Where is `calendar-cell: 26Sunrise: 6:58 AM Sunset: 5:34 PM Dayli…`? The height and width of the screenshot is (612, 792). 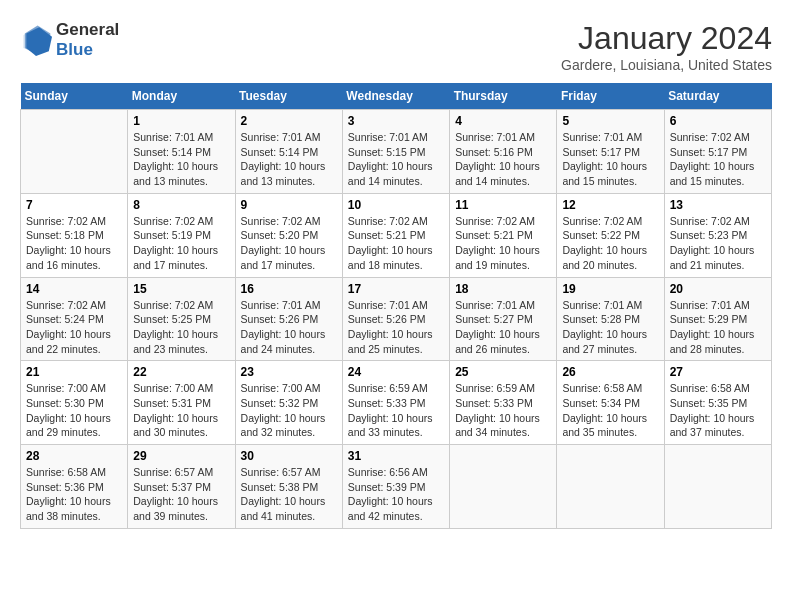
calendar-cell: 26Sunrise: 6:58 AM Sunset: 5:34 PM Dayli… is located at coordinates (610, 403).